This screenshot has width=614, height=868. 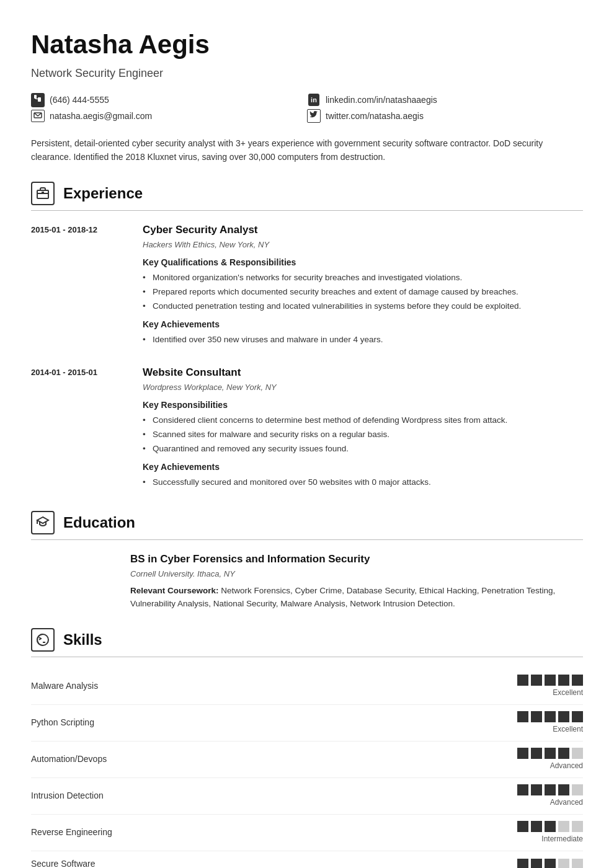 What do you see at coordinates (307, 796) in the screenshot?
I see `skill-row: Intrusion DetectionAdvanced` at bounding box center [307, 796].